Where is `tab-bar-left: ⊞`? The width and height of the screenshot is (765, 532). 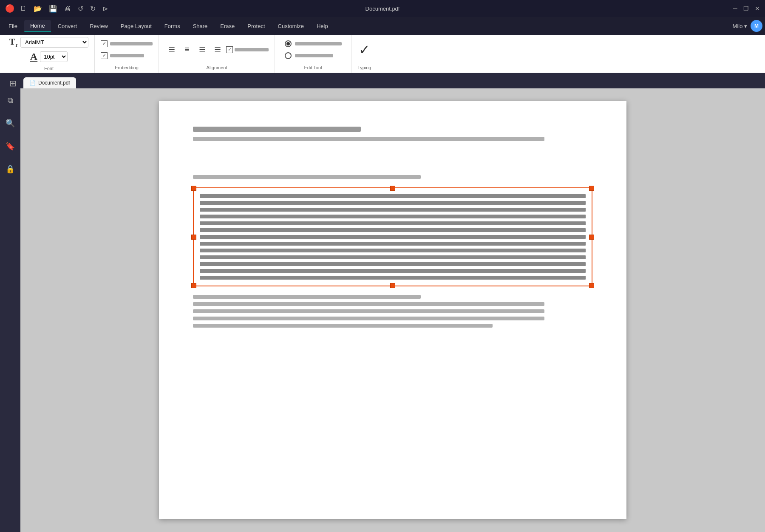 tab-bar-left: ⊞ is located at coordinates (13, 83).